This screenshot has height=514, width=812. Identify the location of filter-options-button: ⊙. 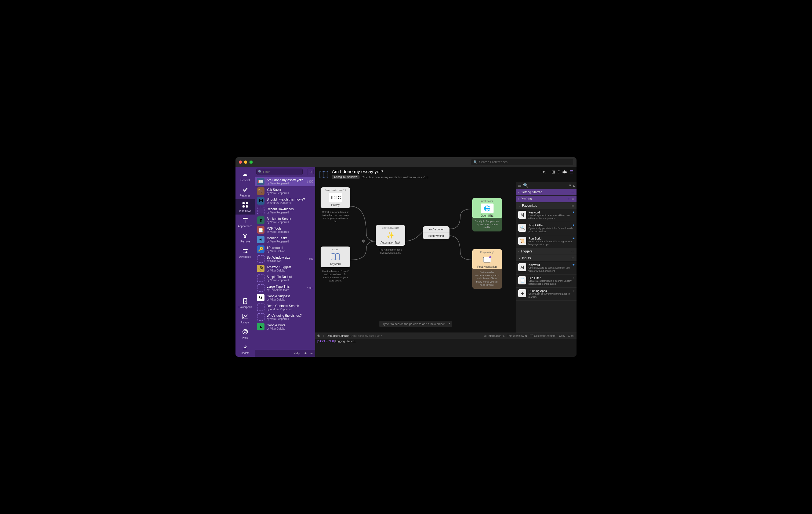
(310, 172).